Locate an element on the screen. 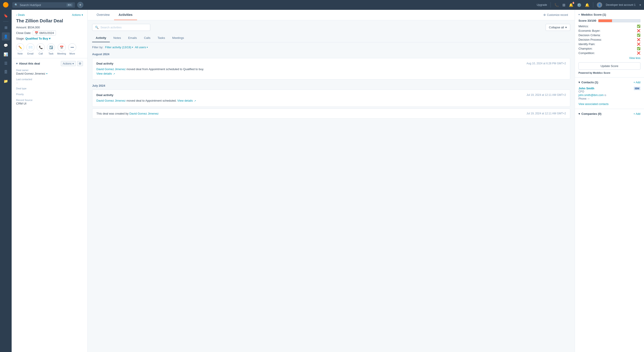 This screenshot has width=644, height=352. task-action: ☑️ Task is located at coordinates (51, 49).